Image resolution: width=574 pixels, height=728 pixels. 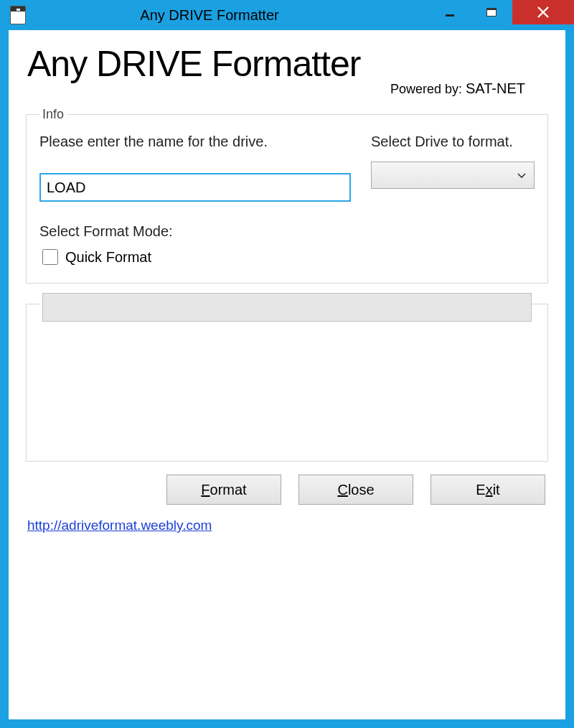 What do you see at coordinates (491, 12) in the screenshot?
I see `maximize-button` at bounding box center [491, 12].